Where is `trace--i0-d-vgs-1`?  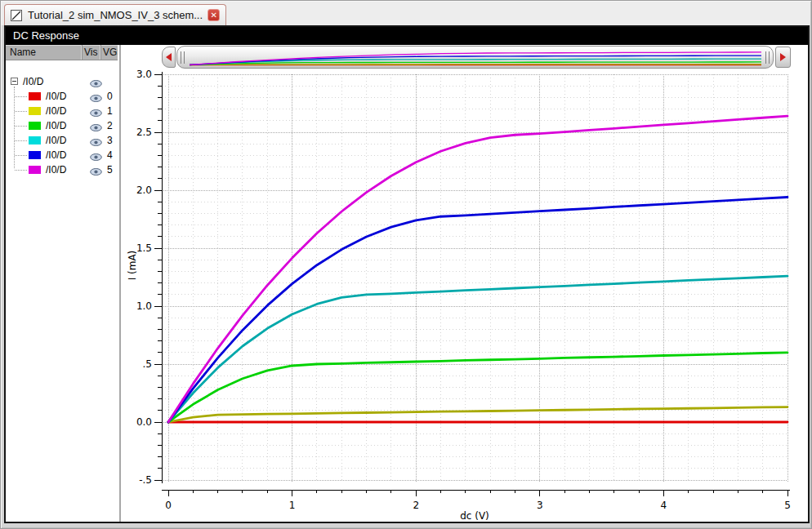
trace--i0-d-vgs-1 is located at coordinates (478, 415).